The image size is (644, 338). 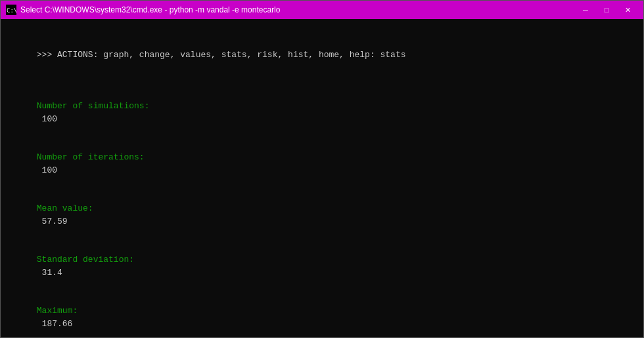 What do you see at coordinates (55, 324) in the screenshot?
I see `max-value: 187.66` at bounding box center [55, 324].